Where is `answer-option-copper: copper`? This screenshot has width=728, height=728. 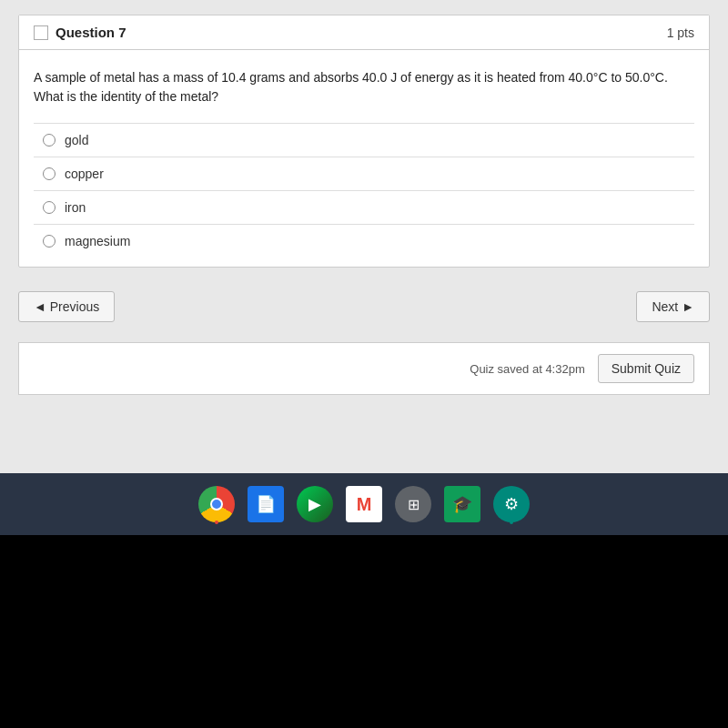 answer-option-copper: copper is located at coordinates (364, 175).